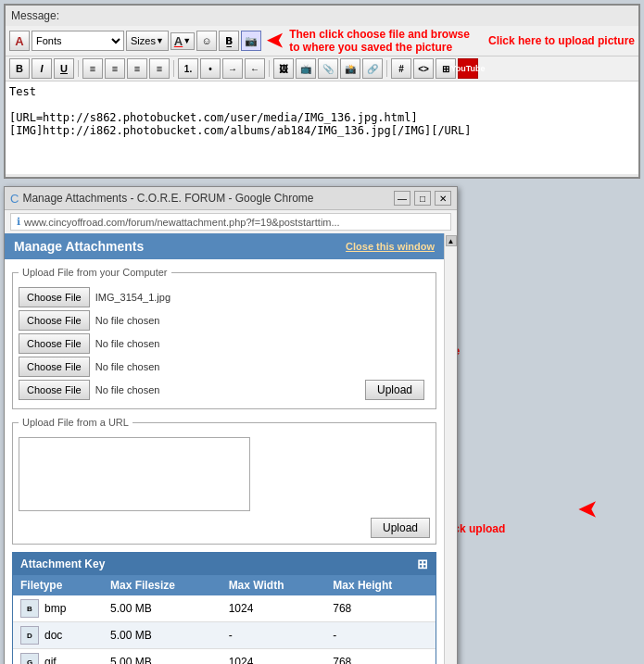 This screenshot has width=644, height=664. What do you see at coordinates (231, 198) in the screenshot?
I see `chrome-titlebar: C Manage Attachments - C.O.R.E. FORUM - …` at bounding box center [231, 198].